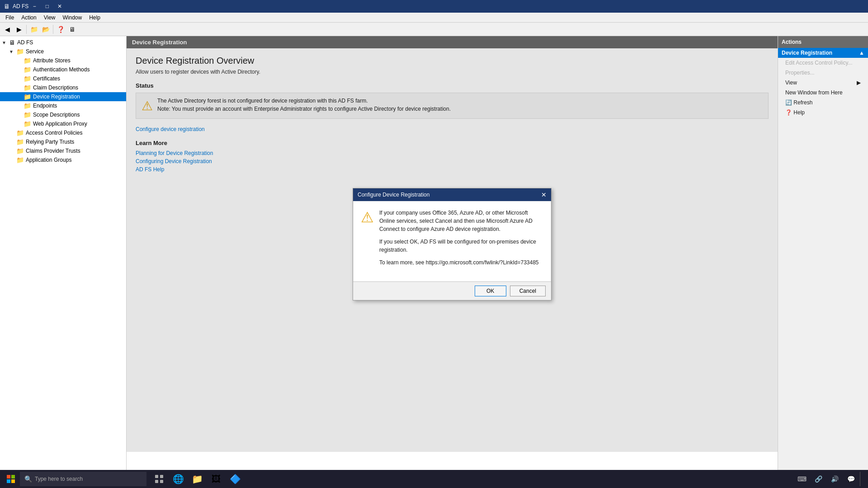  What do you see at coordinates (63, 79) in the screenshot?
I see `tree-item-certificates: 📁 Certificates` at bounding box center [63, 79].